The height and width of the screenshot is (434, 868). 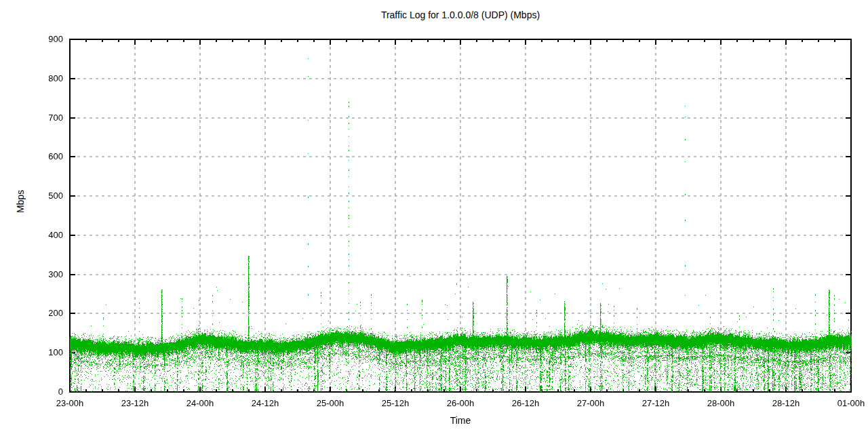 I want to click on x-tick-label: 27-00h, so click(x=591, y=403).